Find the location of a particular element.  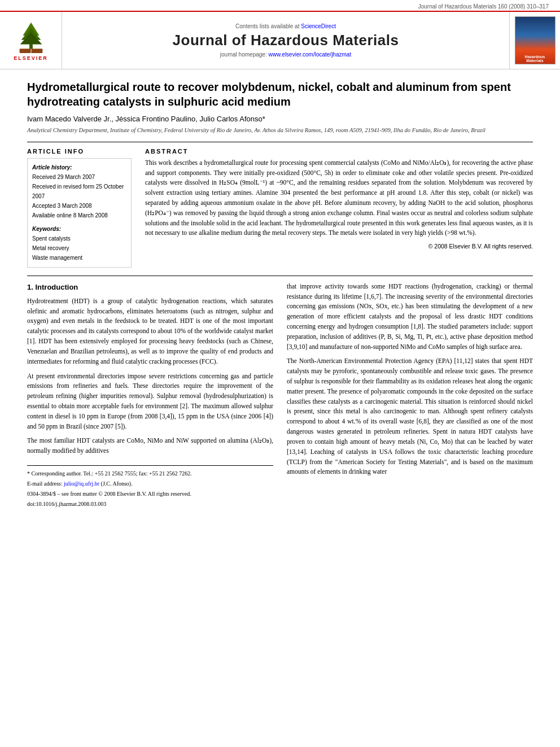

article-info-box: Article history: Received 29 March 2007 … is located at coordinates (79, 213).